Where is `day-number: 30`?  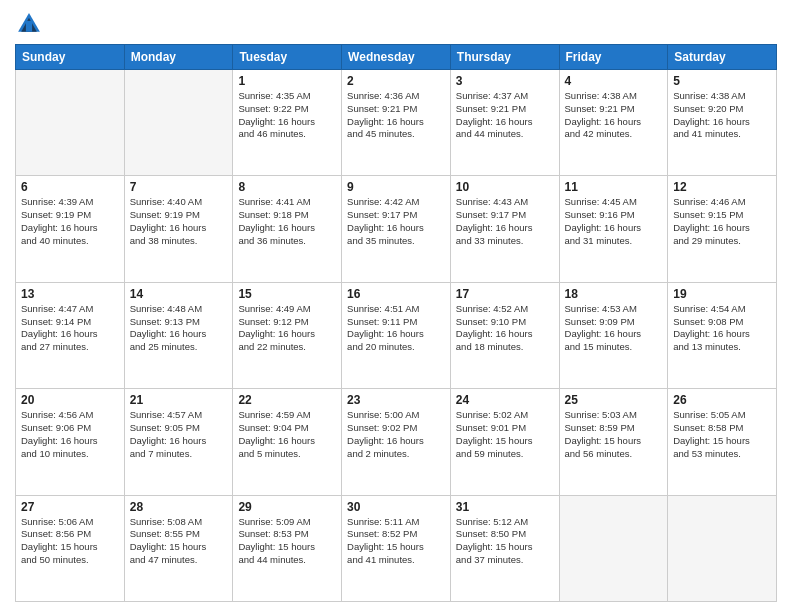
day-number: 30 is located at coordinates (396, 507).